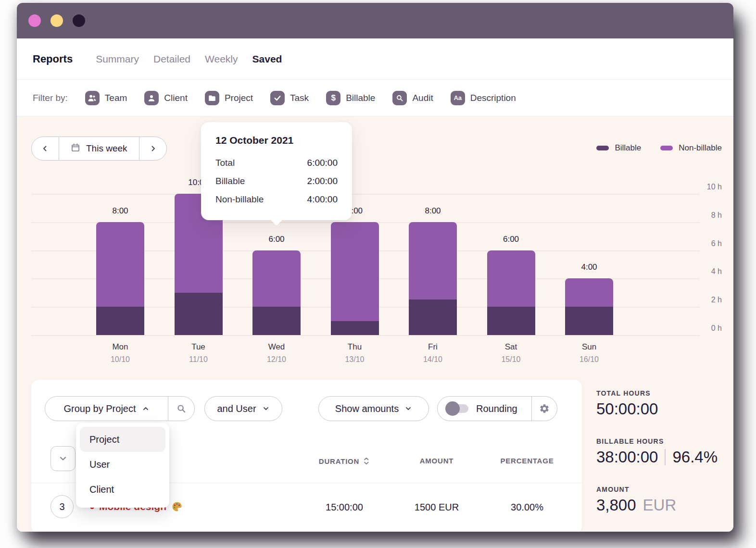 The width and height of the screenshot is (756, 548). What do you see at coordinates (351, 98) in the screenshot?
I see `filter-billable: $ Billable` at bounding box center [351, 98].